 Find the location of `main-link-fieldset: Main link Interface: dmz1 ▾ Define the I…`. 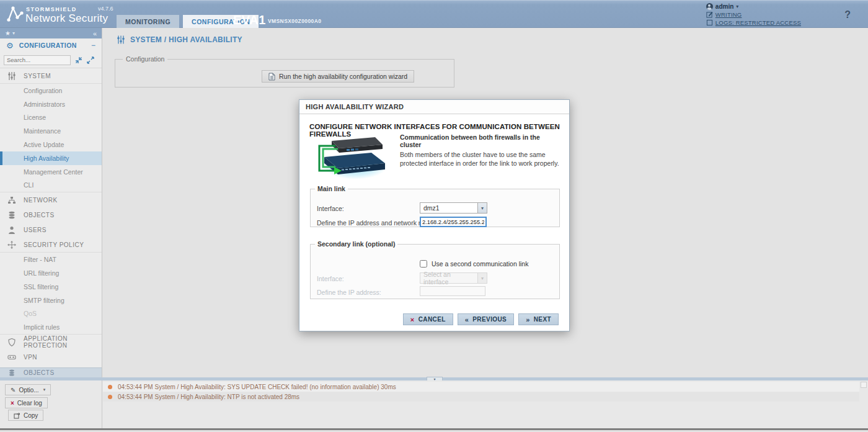

main-link-fieldset: Main link Interface: dmz1 ▾ Define the I… is located at coordinates (435, 206).